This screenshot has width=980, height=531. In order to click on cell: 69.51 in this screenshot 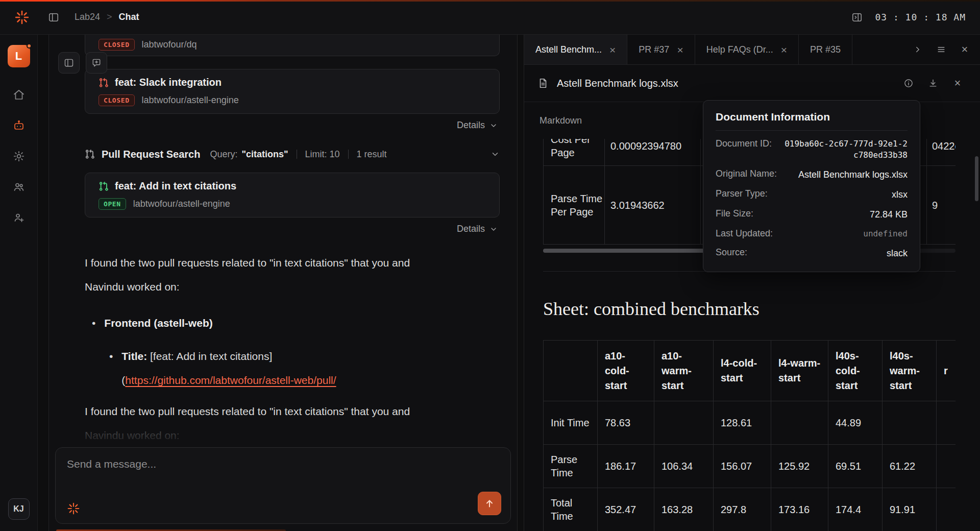, I will do `click(855, 467)`.